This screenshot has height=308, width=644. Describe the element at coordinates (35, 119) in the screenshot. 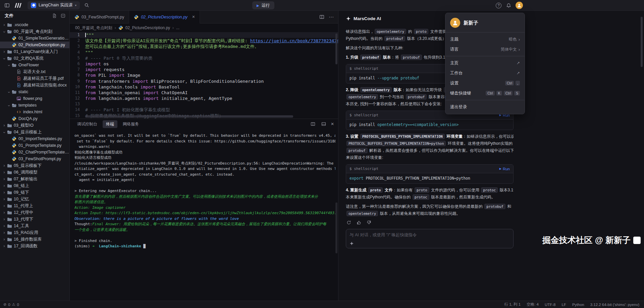

I see `tree-item: DocQA.py` at that location.